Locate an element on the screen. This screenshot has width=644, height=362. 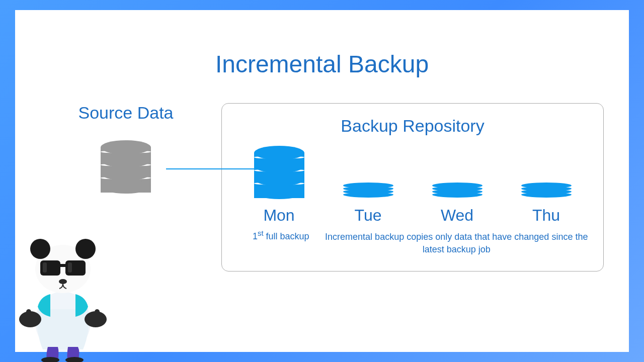
notes-row: 1st full backup Incremental backup copie… is located at coordinates (413, 240).